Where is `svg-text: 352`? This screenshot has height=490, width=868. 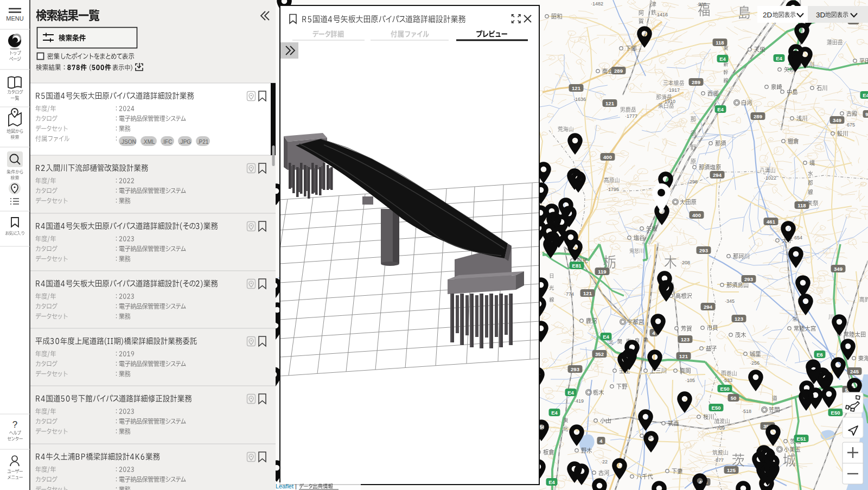 svg-text: 352 is located at coordinates (599, 354).